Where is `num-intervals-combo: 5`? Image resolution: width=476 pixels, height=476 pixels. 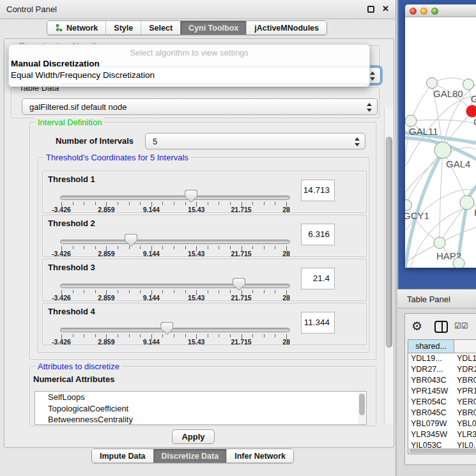 num-intervals-combo: 5 is located at coordinates (256, 141).